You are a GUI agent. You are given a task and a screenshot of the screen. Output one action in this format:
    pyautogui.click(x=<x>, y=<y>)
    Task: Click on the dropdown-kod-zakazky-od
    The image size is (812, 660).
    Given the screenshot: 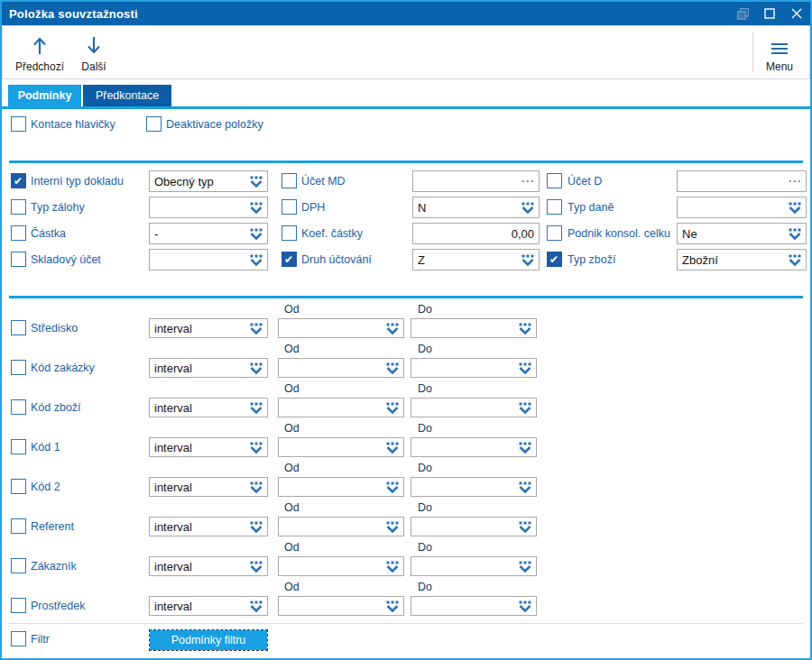 What is the action you would take?
    pyautogui.click(x=341, y=368)
    